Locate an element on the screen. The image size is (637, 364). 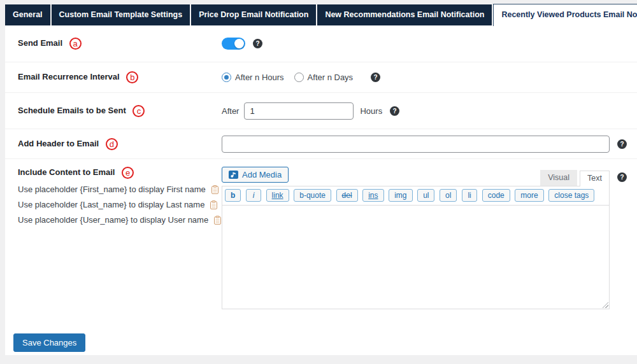
send-email-label-group: Send Email a is located at coordinates (113, 43).